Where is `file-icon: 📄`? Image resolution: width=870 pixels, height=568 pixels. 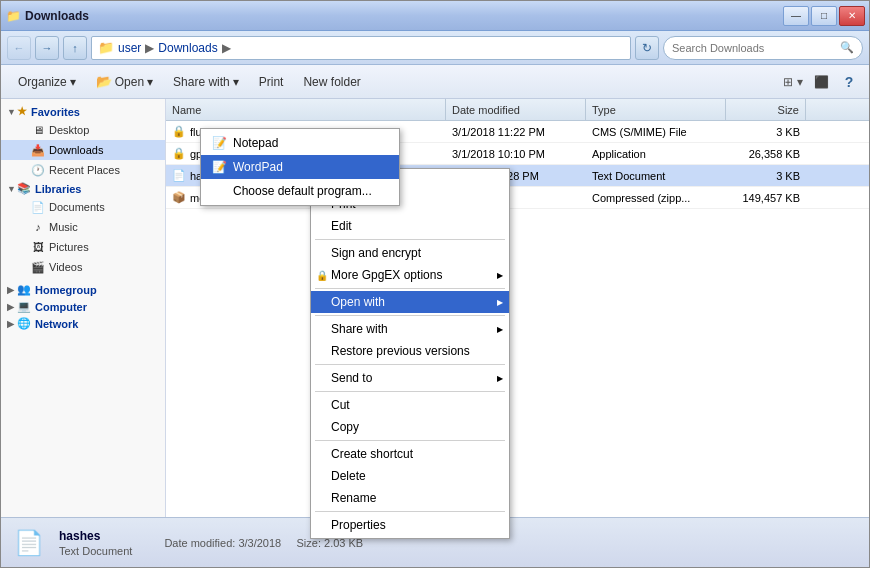
file-icon: 📄 is located at coordinates (179, 176).